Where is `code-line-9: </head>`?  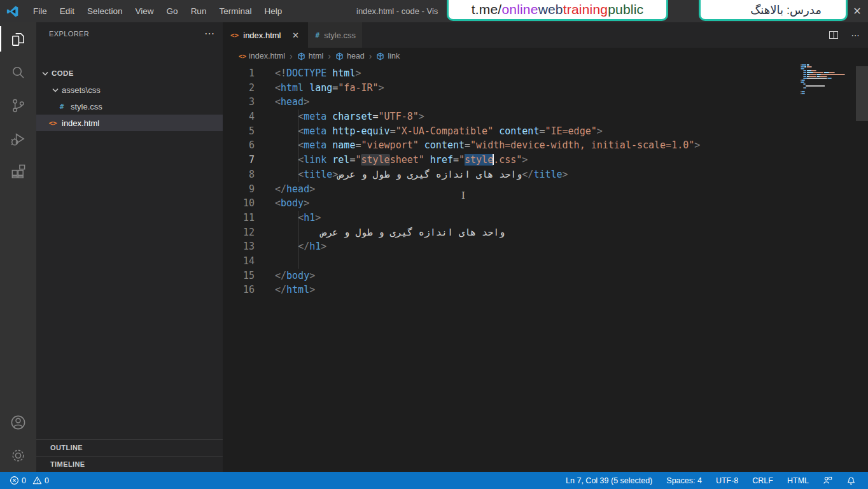 code-line-9: </head> is located at coordinates (543, 190).